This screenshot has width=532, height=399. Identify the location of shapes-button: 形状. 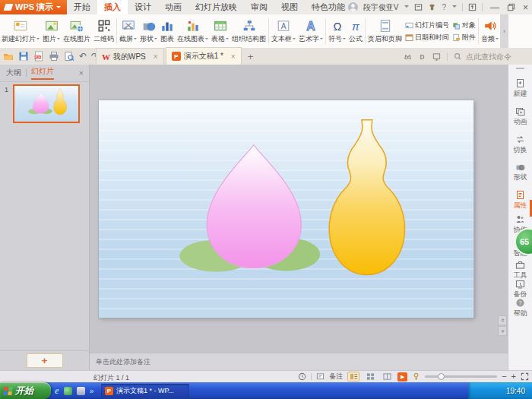
(149, 31).